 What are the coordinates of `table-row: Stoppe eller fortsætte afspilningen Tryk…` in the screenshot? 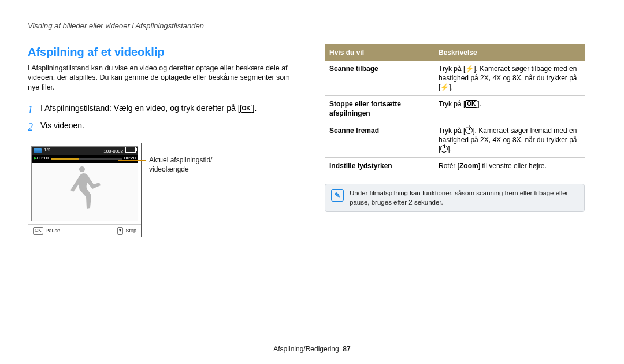 It's located at (455, 109).